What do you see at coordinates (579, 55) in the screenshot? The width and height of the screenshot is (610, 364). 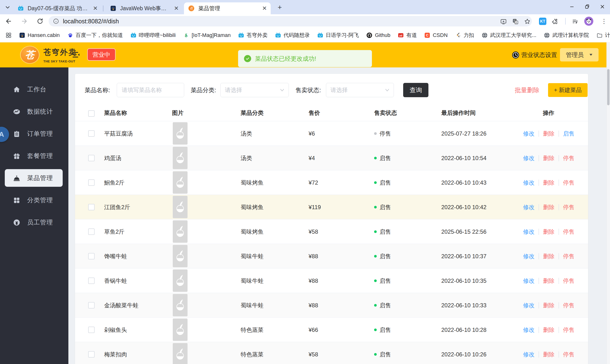 I see `user-menu-button: 管理员` at bounding box center [579, 55].